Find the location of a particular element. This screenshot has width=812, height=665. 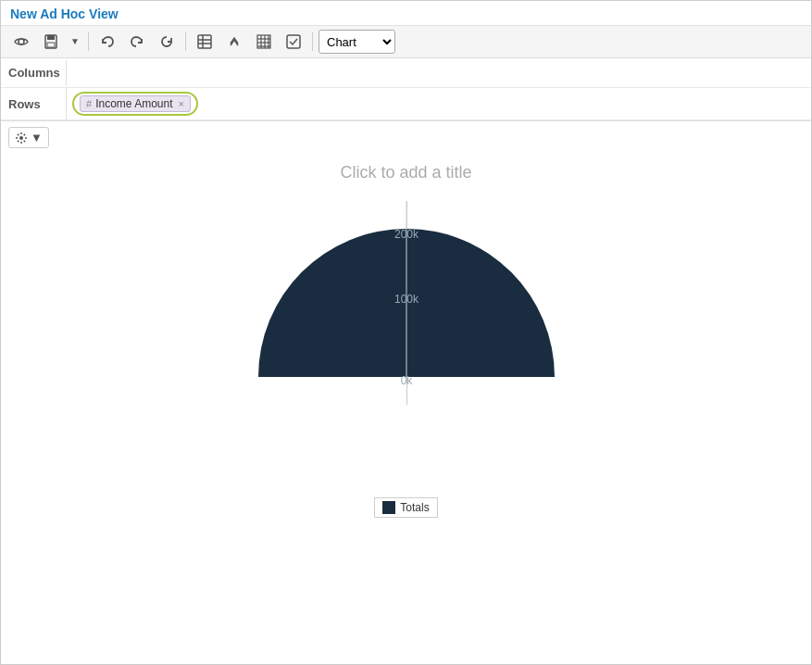

grid-button is located at coordinates (264, 42).